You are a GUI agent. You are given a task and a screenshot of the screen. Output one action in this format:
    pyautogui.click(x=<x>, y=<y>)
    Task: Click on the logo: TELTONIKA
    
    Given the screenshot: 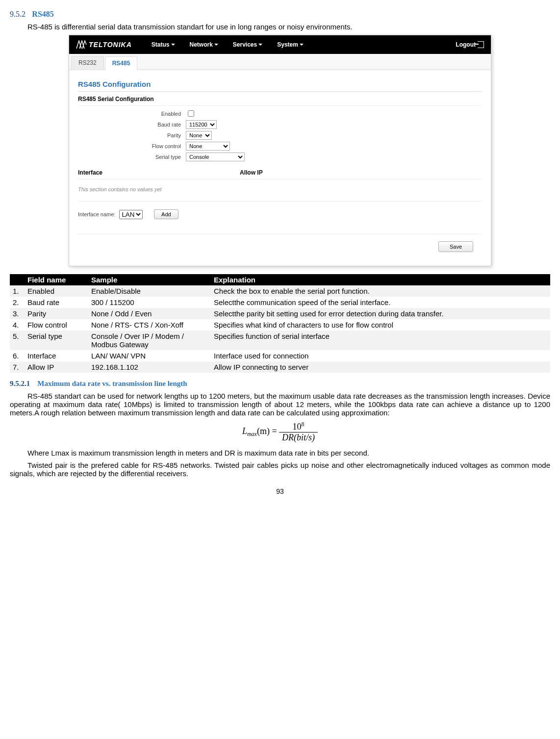 What is the action you would take?
    pyautogui.click(x=104, y=45)
    